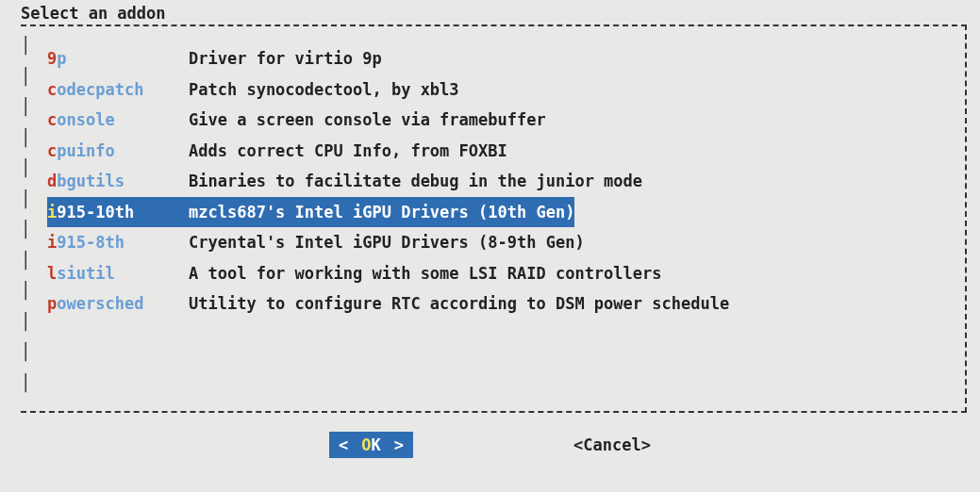 This screenshot has width=980, height=492. What do you see at coordinates (91, 181) in the screenshot?
I see `item-rest: bgutils` at bounding box center [91, 181].